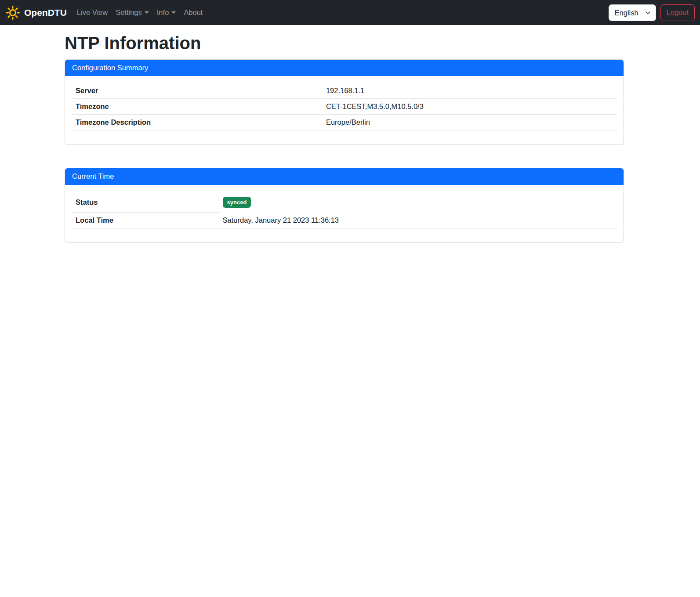 Image resolution: width=700 pixels, height=597 pixels. I want to click on nav-links: Live View Settings Info About, so click(140, 12).